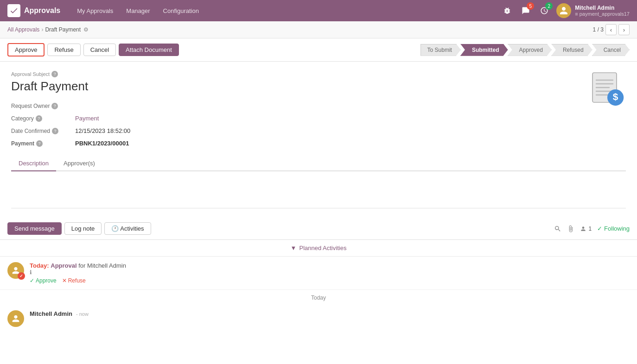 This screenshot has width=637, height=364. Describe the element at coordinates (64, 281) in the screenshot. I see `refuse-x-icon: ✕` at that location.